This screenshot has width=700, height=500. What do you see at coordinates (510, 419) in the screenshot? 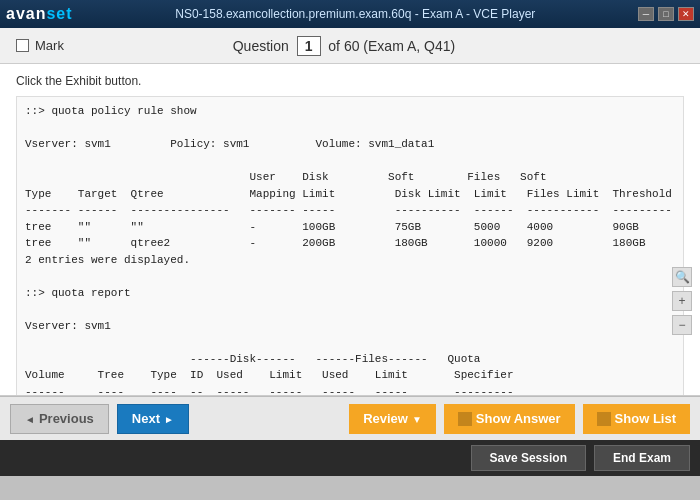
I see `show-answer-button: Show Answer` at bounding box center [510, 419].